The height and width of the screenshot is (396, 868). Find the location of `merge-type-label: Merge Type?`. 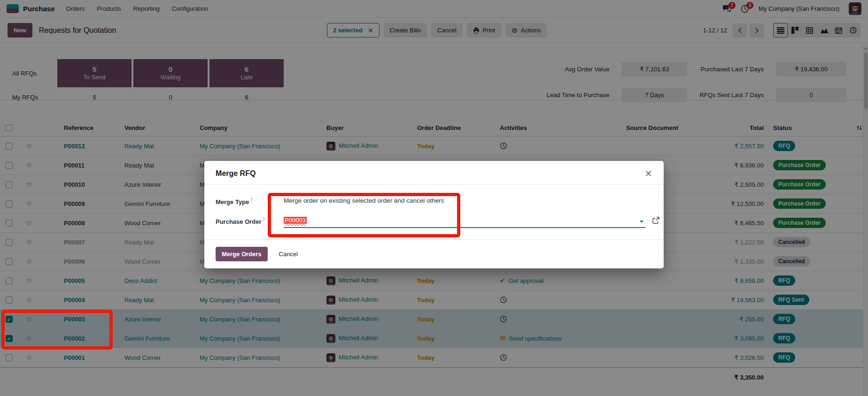

merge-type-label: Merge Type? is located at coordinates (250, 201).